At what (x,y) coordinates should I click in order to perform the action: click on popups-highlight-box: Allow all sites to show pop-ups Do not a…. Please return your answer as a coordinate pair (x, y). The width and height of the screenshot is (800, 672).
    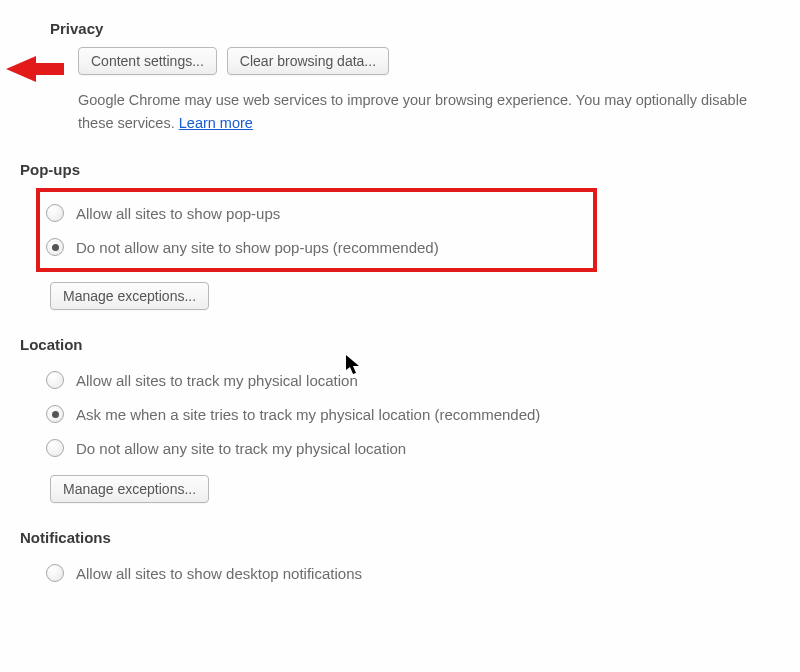
    Looking at the image, I should click on (316, 230).